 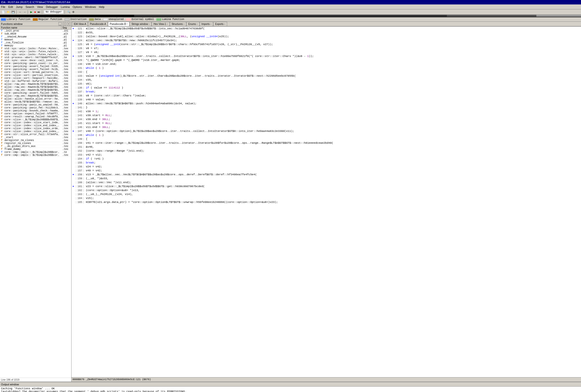 I want to click on toolbar-search: 🔍, so click(x=69, y=12).